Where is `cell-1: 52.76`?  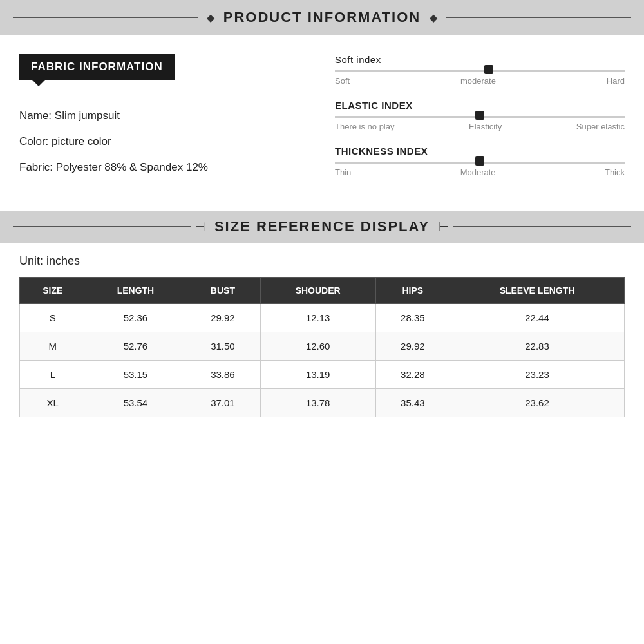 cell-1: 52.76 is located at coordinates (135, 346).